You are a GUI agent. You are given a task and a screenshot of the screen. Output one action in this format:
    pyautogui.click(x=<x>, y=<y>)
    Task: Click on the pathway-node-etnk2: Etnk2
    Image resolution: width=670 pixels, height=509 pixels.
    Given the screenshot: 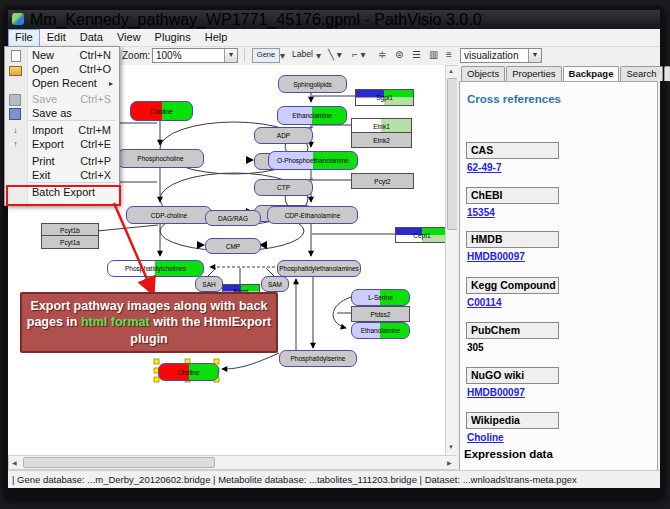 What is the action you would take?
    pyautogui.click(x=382, y=140)
    